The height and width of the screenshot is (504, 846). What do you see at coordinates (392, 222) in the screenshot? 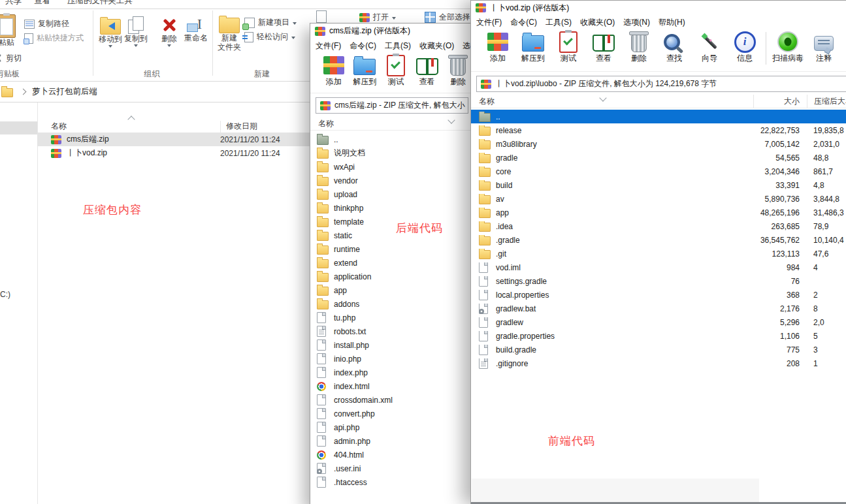
I see `archive-row: template` at bounding box center [392, 222].